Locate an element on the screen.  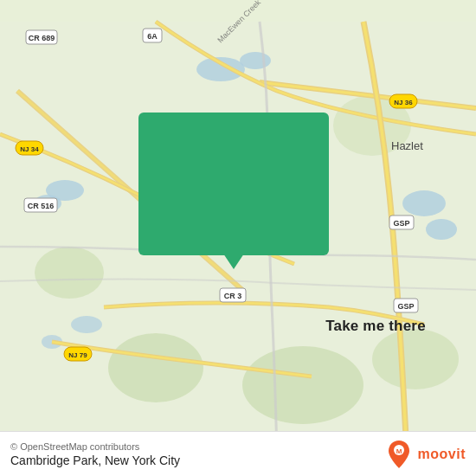
svg-text: NJ 34 is located at coordinates (29, 149).